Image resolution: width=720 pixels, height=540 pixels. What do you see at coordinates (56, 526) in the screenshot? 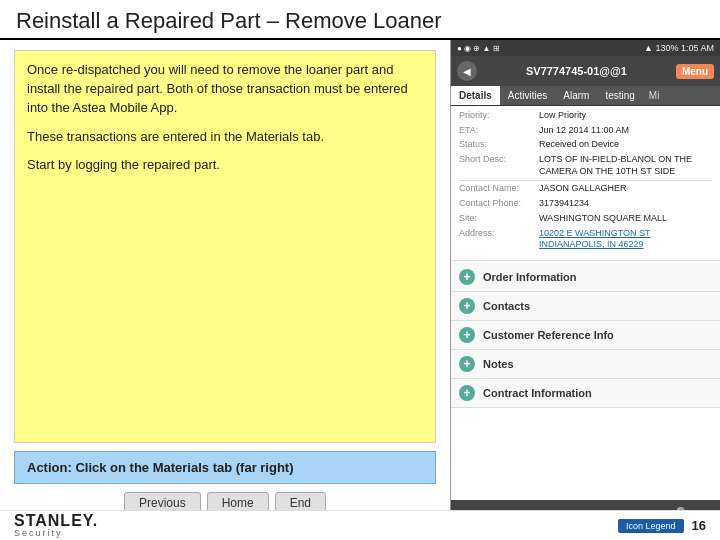
I see `company-logo: STANLEY. Security` at bounding box center [56, 526].